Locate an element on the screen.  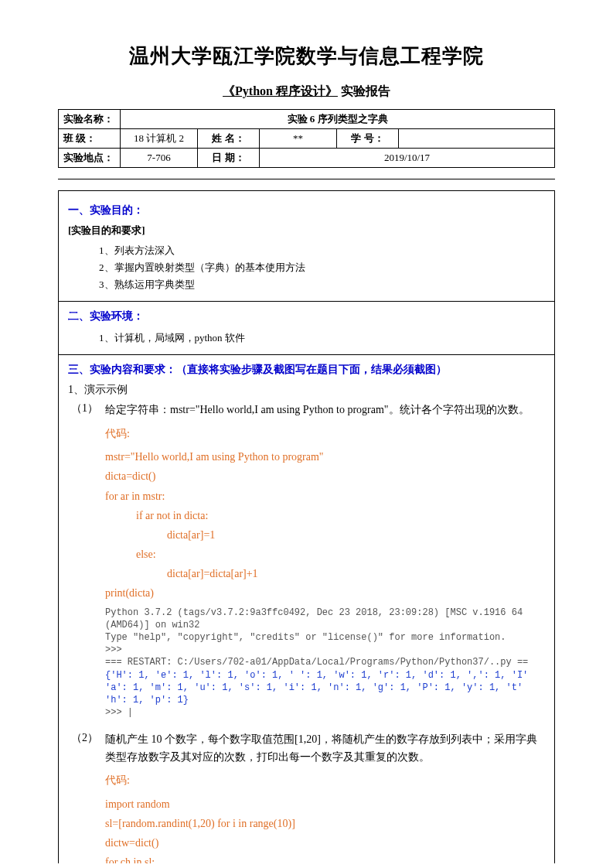
section-1-sub: [实验目的和要求] is located at coordinates (306, 231).